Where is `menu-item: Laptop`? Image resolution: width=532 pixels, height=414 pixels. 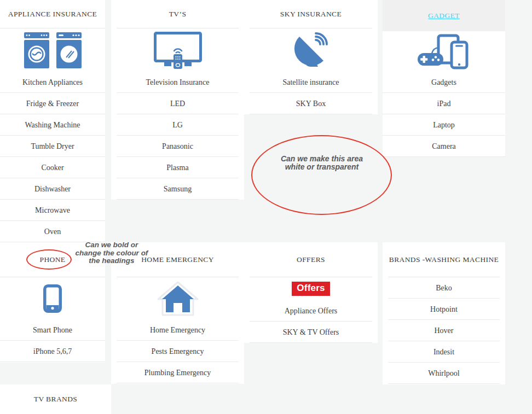
menu-item: Laptop is located at coordinates (444, 125).